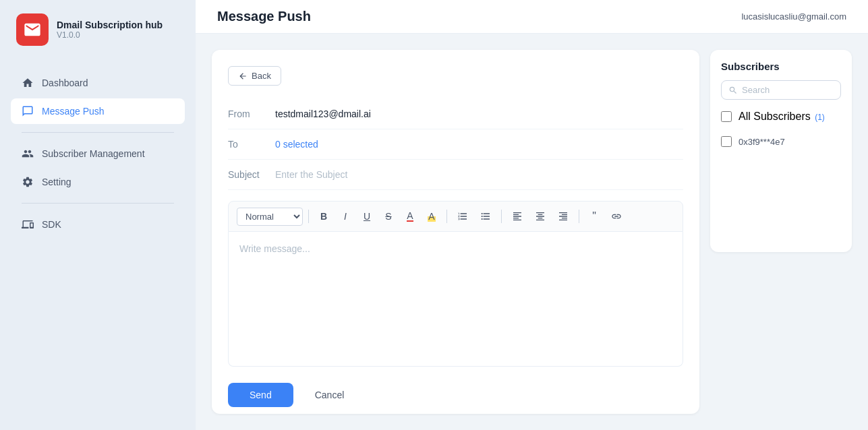  What do you see at coordinates (252, 175) in the screenshot?
I see `subject-label: Subject` at bounding box center [252, 175].